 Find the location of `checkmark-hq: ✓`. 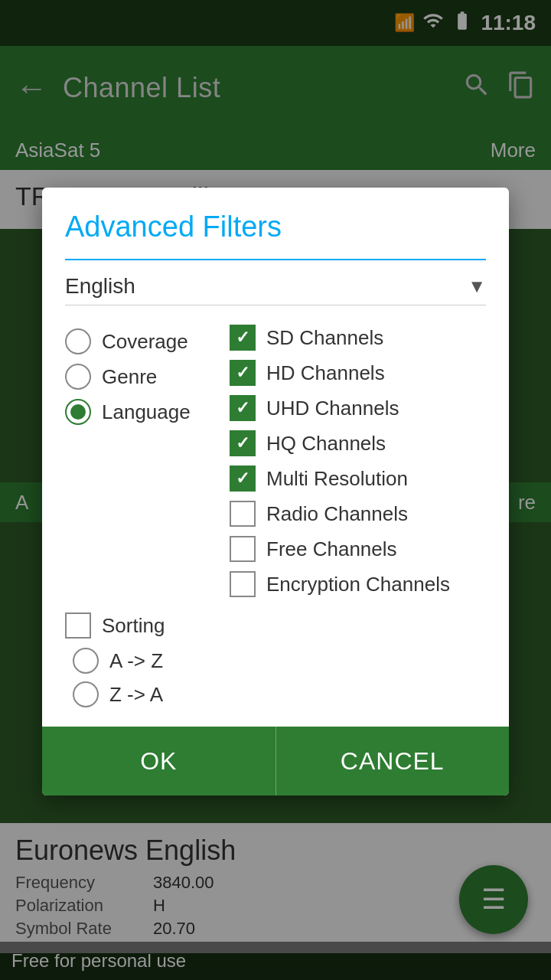

checkmark-hq: ✓ is located at coordinates (243, 443).